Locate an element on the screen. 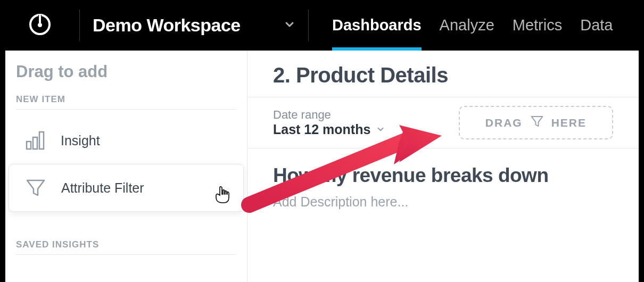 This screenshot has width=644, height=282. date-range-value: Last 12 months is located at coordinates (329, 130).